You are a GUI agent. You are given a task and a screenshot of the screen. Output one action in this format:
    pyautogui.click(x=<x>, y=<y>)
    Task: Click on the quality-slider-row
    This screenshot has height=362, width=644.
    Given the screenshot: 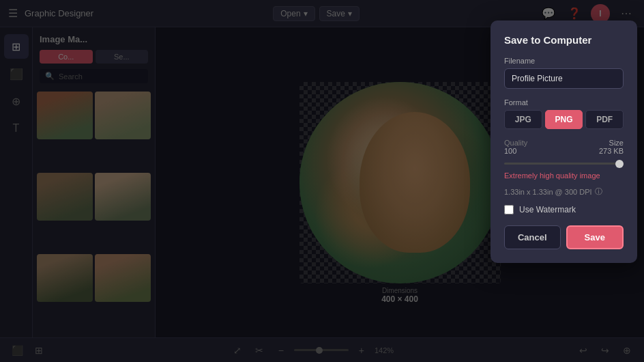 What is the action you would take?
    pyautogui.click(x=564, y=161)
    